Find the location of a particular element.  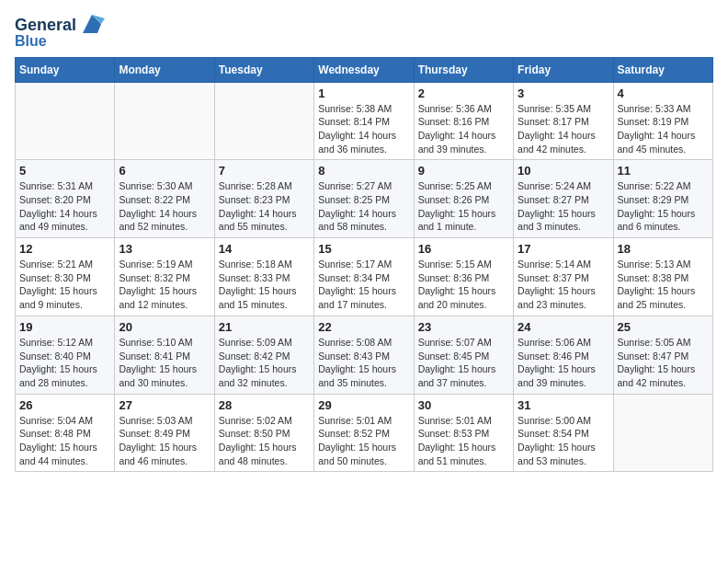

day-number: 16 is located at coordinates (463, 248).